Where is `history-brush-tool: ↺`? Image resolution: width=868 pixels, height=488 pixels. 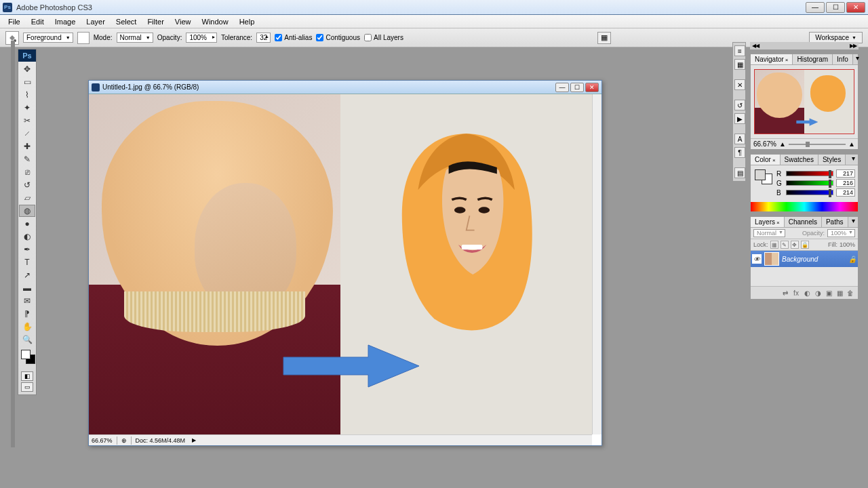 history-brush-tool: ↺ is located at coordinates (27, 185).